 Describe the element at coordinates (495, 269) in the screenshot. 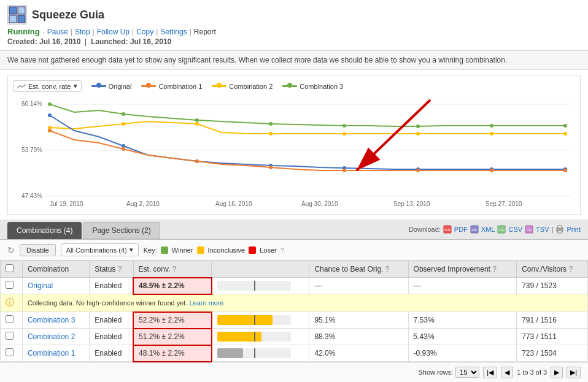

I see `observed-imp-help-icon: ?` at that location.